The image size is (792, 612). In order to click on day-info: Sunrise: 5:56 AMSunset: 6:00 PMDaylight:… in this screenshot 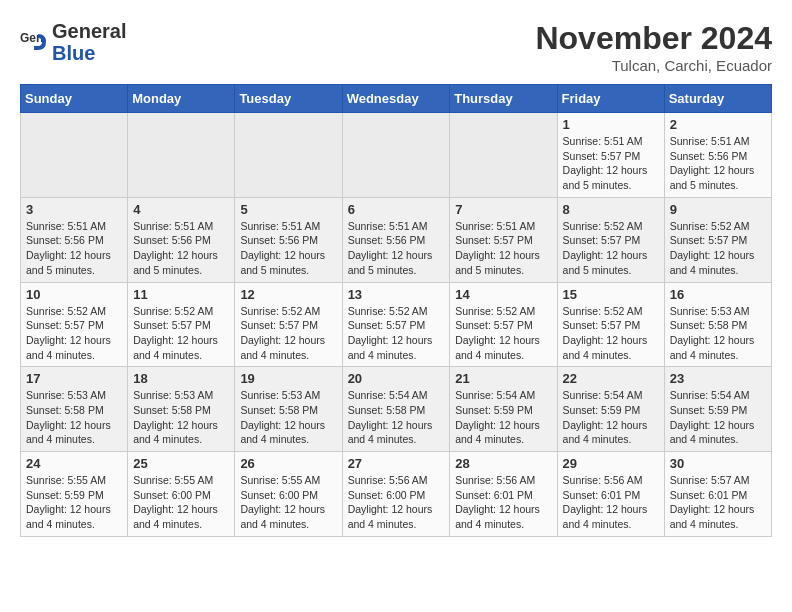, I will do `click(396, 502)`.